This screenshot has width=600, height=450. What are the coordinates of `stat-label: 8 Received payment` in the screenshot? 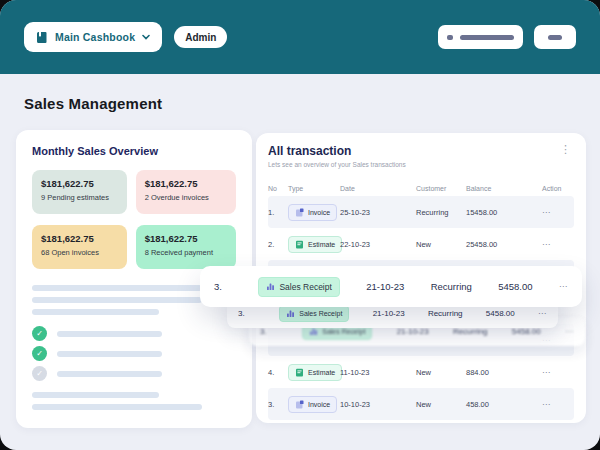 It's located at (186, 252).